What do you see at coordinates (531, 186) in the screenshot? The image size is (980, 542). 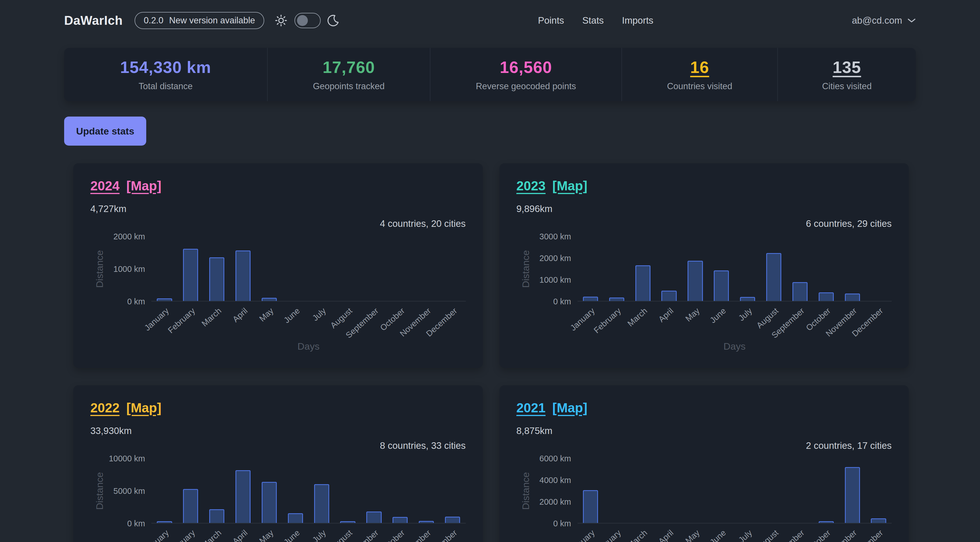 I see `year-link-2023: 2023` at bounding box center [531, 186].